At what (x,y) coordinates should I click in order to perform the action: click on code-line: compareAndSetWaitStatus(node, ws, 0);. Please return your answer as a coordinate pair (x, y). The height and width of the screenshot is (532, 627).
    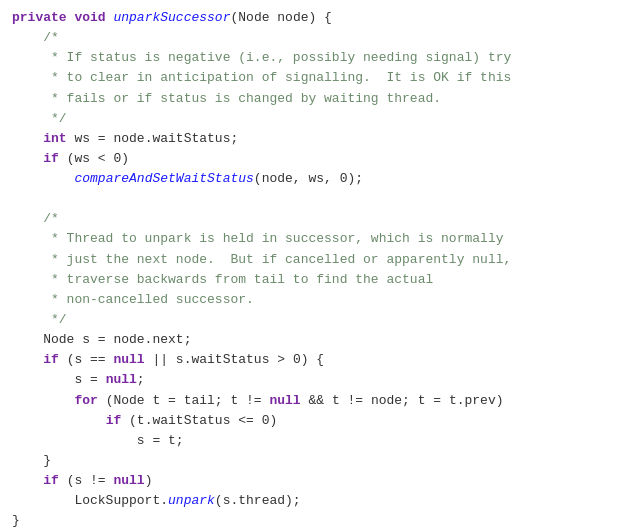
    Looking at the image, I should click on (314, 179).